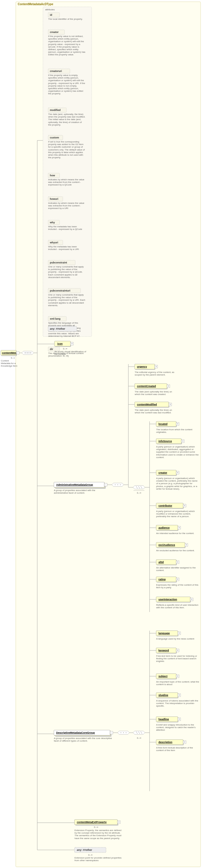  What do you see at coordinates (99, 834) in the screenshot?
I see `ext-prop-node: contentMetaExtProperty + 0..∞ Extension …` at bounding box center [99, 834].